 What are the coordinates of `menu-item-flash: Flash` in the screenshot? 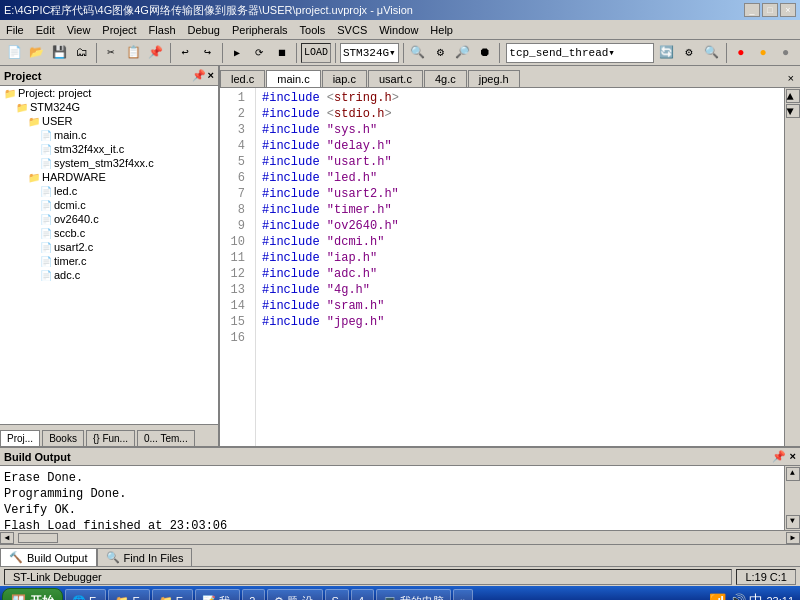 It's located at (162, 30).